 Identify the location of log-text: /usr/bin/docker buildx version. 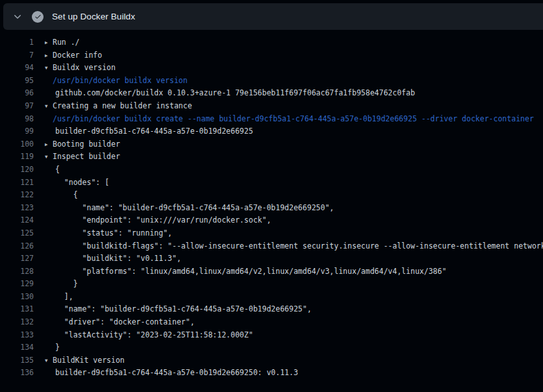
(120, 81).